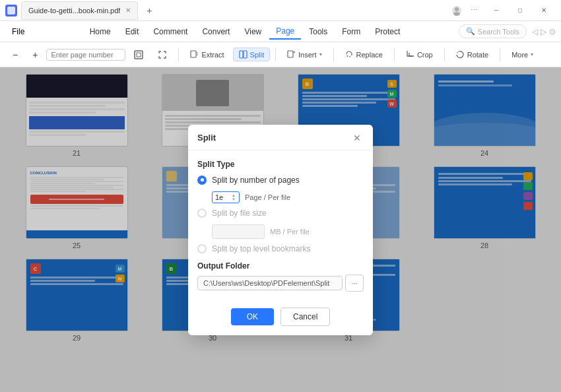 This screenshot has width=561, height=392. Describe the element at coordinates (280, 283) in the screenshot. I see `output-path-row: C:\Users\ws\Desktop\PDFelement\Split ···` at that location.